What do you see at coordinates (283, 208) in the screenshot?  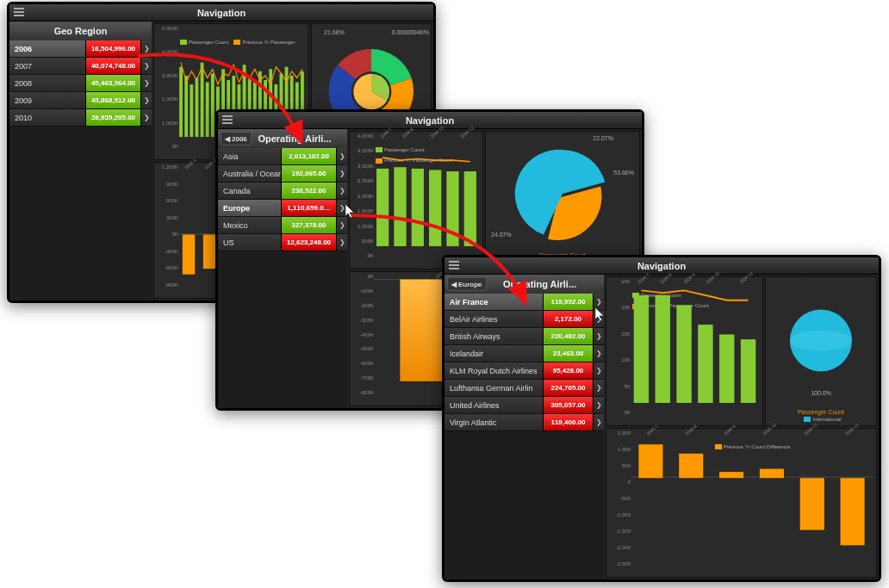 I see `list-item: Europe1,110,659.0…❯` at bounding box center [283, 208].